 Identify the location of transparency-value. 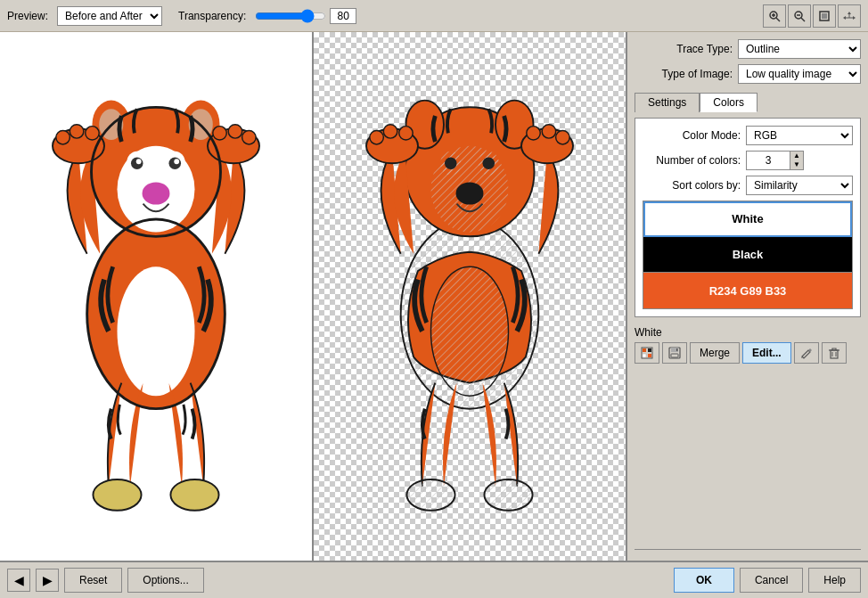
(343, 16).